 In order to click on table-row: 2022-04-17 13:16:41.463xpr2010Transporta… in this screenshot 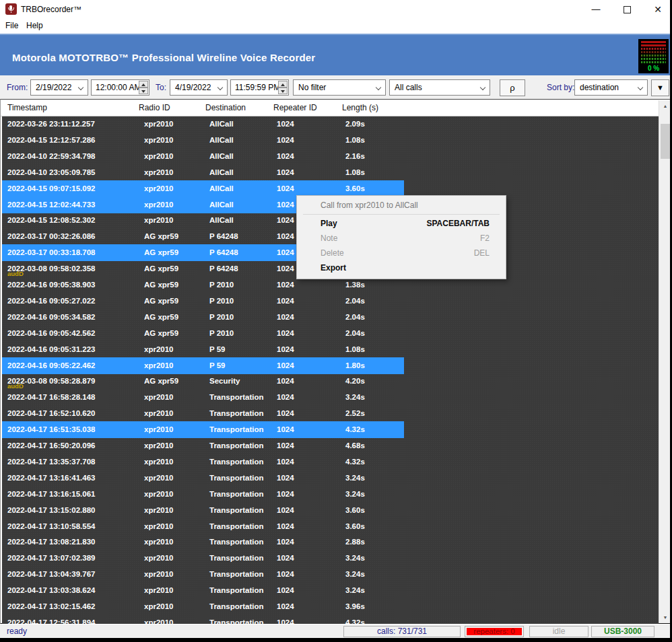, I will do `click(330, 478)`.